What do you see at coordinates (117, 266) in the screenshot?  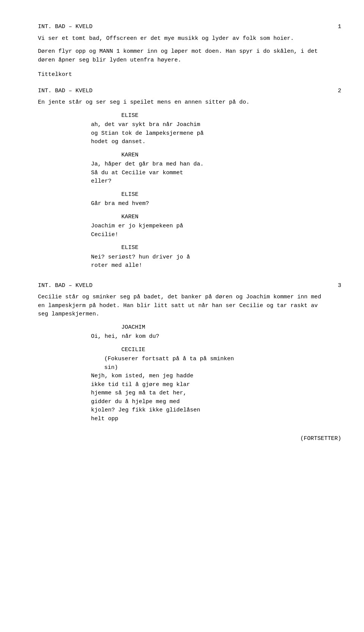 I see `elise-line-3-1: roter med alle!` at bounding box center [117, 266].